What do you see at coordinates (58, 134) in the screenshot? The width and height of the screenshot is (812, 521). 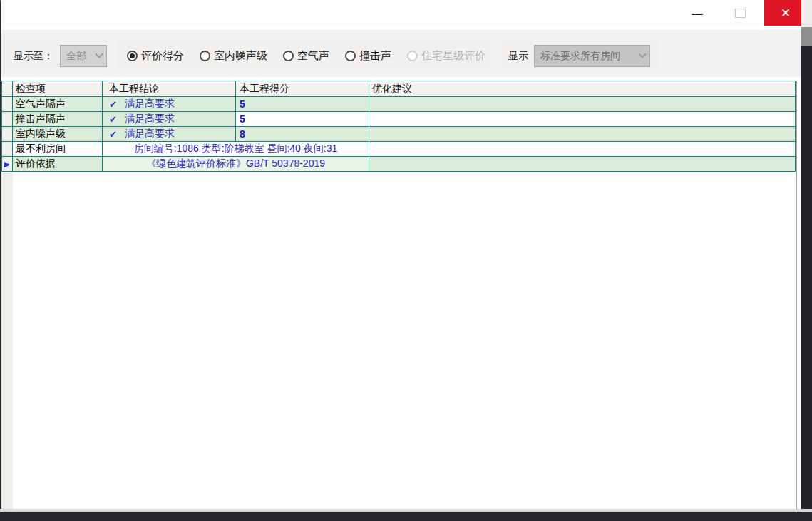 I see `check-item-cell: 室内噪声级` at bounding box center [58, 134].